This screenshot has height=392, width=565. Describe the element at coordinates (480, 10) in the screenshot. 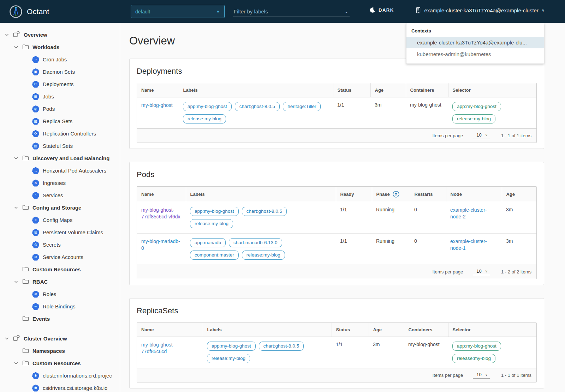

I see `context-selector: example-cluster-ka3TuTzYo4a@example-clus…` at that location.